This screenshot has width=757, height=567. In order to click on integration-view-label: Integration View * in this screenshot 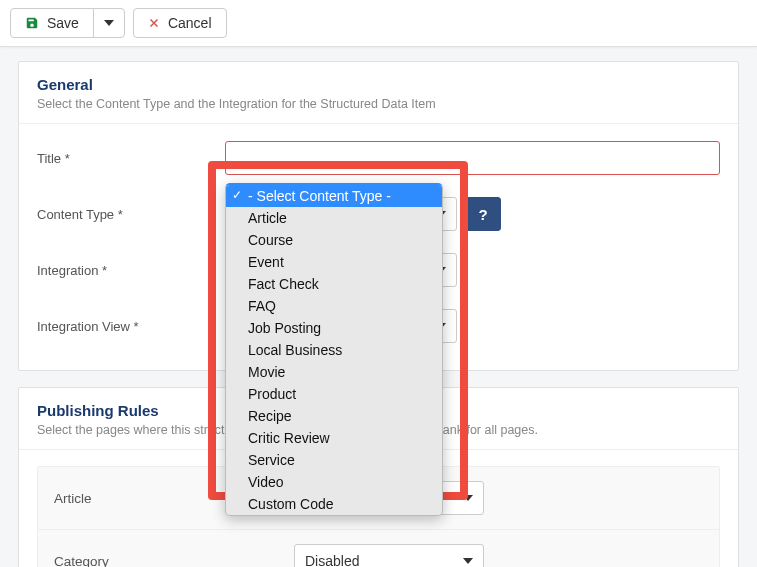, I will do `click(137, 326)`.